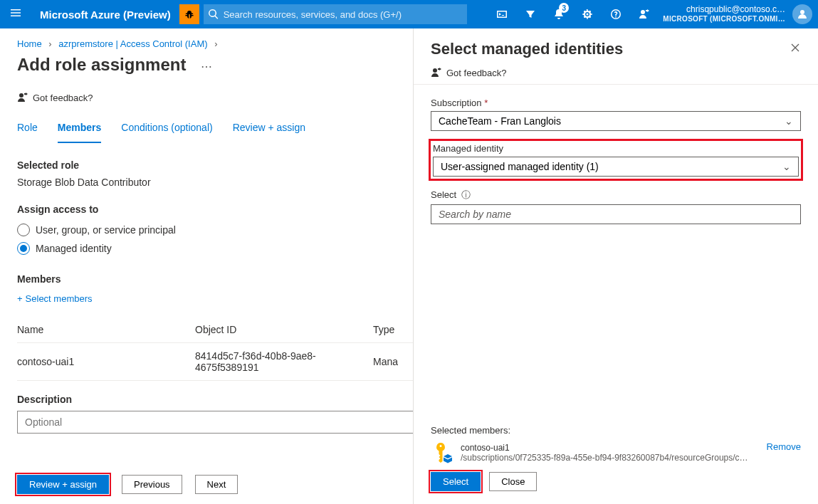 Image resolution: width=818 pixels, height=504 pixels. Describe the element at coordinates (16, 14) in the screenshot. I see `hamburger-menu` at that location.